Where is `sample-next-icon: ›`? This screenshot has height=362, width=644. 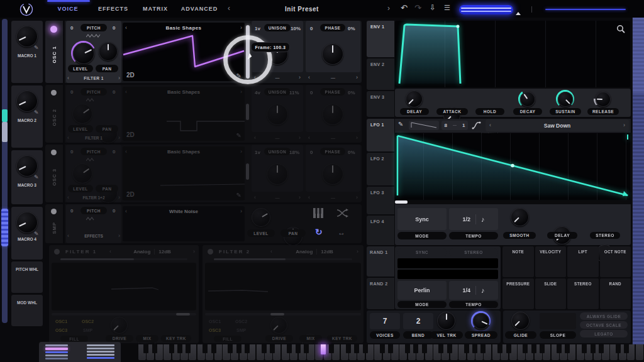 sample-next-icon: › is located at coordinates (242, 211).